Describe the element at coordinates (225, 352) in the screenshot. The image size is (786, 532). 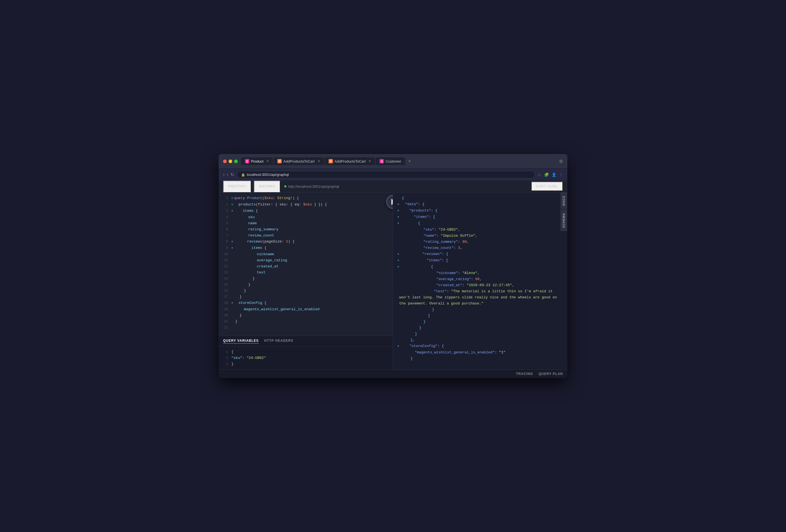
I see `line-number: 1` at that location.